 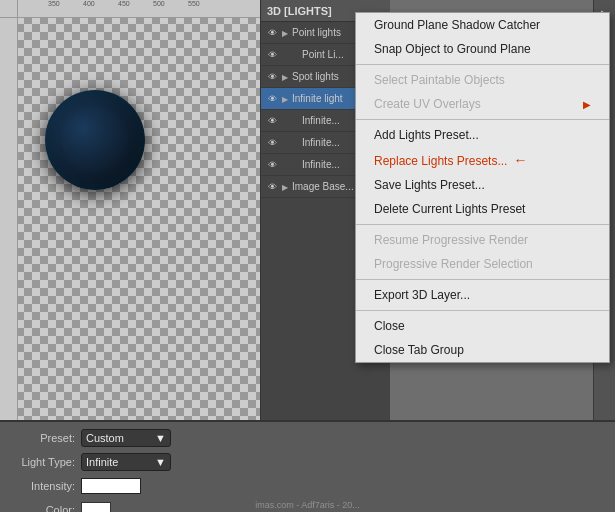 I want to click on menu-label: Delete Current Lights Preset, so click(x=450, y=209).